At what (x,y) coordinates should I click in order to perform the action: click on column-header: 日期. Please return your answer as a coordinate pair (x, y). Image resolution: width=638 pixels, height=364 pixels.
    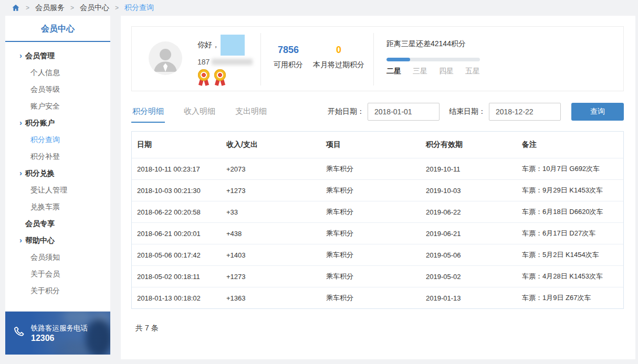
    Looking at the image, I should click on (176, 145).